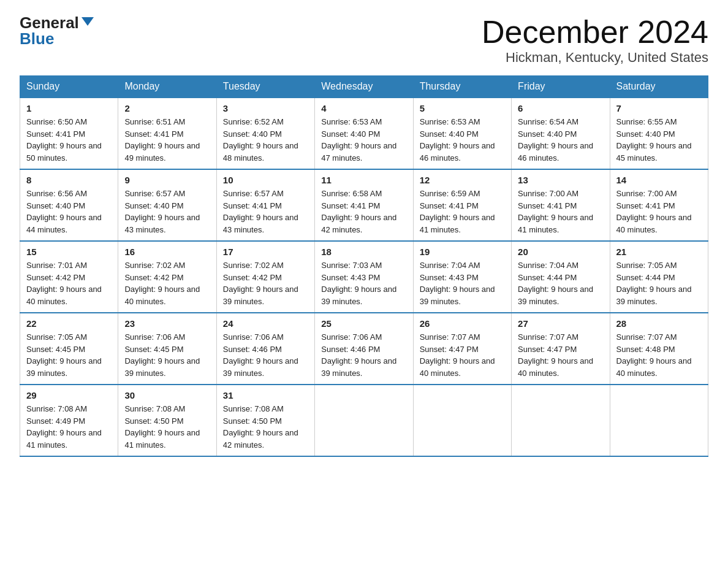 The width and height of the screenshot is (728, 563). Describe the element at coordinates (167, 87) in the screenshot. I see `col-monday: Monday` at that location.